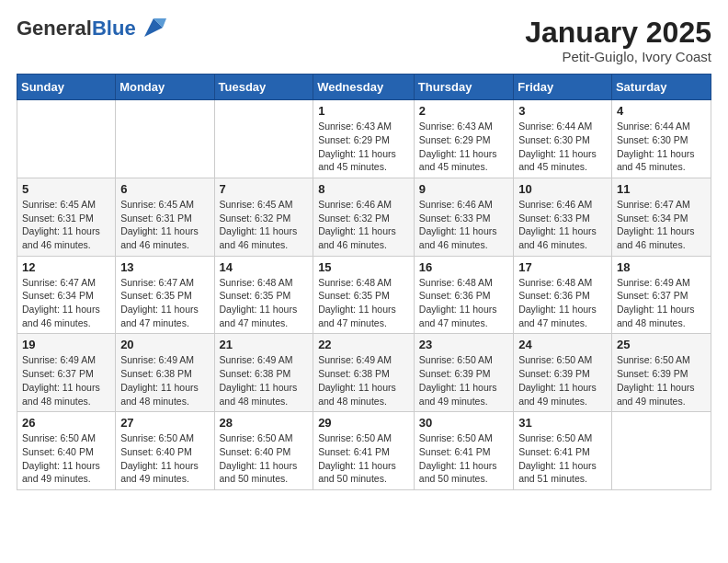 This screenshot has height=563, width=728. Describe the element at coordinates (463, 190) in the screenshot. I see `day-number: 9` at that location.